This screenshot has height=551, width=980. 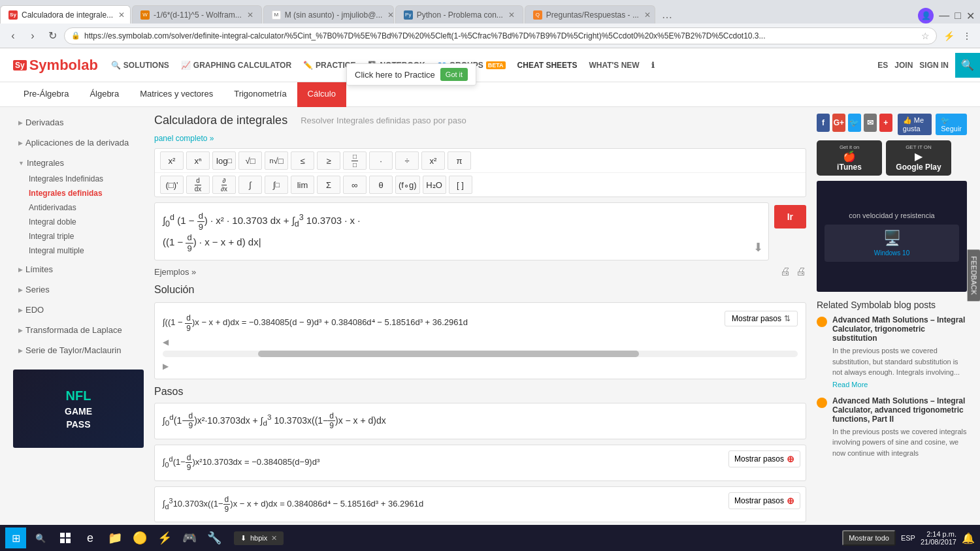 What do you see at coordinates (968, 538) in the screenshot?
I see `taskbar-notification-icon: 🔔` at bounding box center [968, 538].